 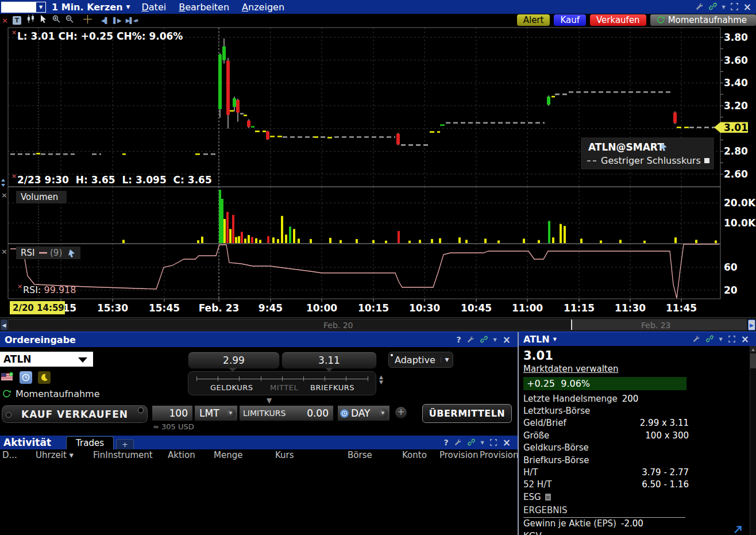 I want to click on slider-label-ask: BRIEFKURS, so click(x=332, y=387).